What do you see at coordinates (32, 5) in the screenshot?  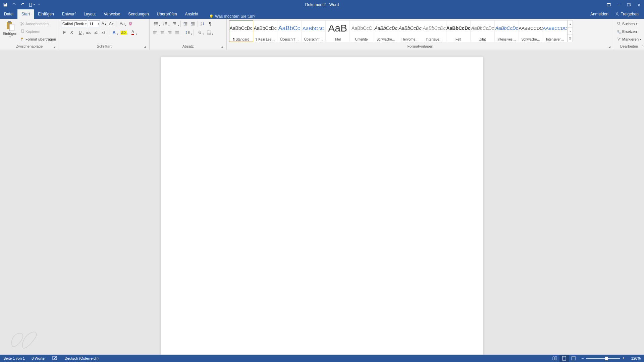 I see `qat-more-button: ▾` at bounding box center [32, 5].